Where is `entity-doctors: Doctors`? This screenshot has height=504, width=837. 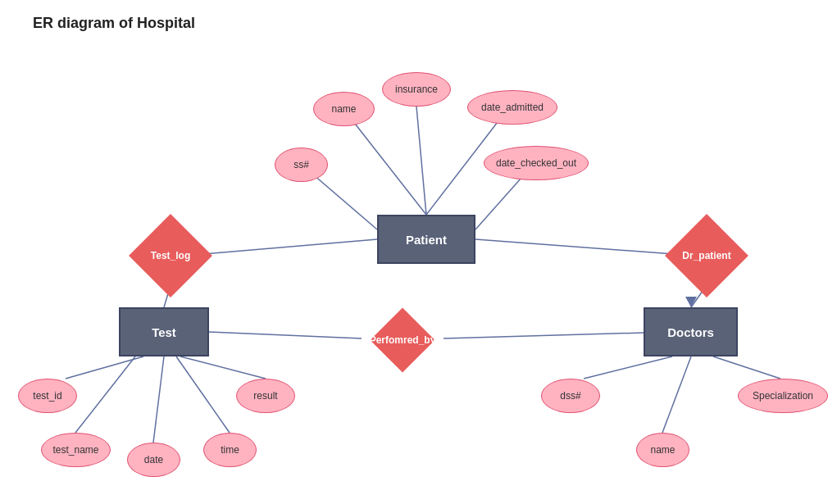 entity-doctors: Doctors is located at coordinates (690, 332).